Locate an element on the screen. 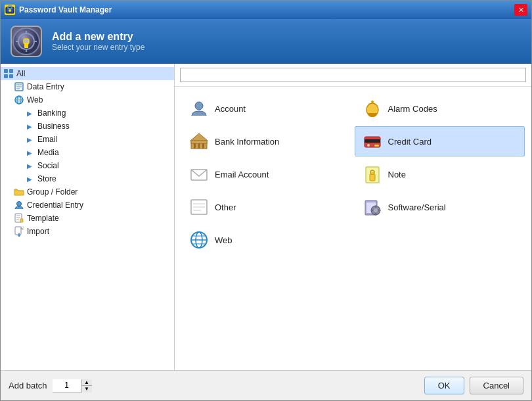 This screenshot has width=532, height=401. sidebar-item-business: ▶ Business is located at coordinates (87, 126).